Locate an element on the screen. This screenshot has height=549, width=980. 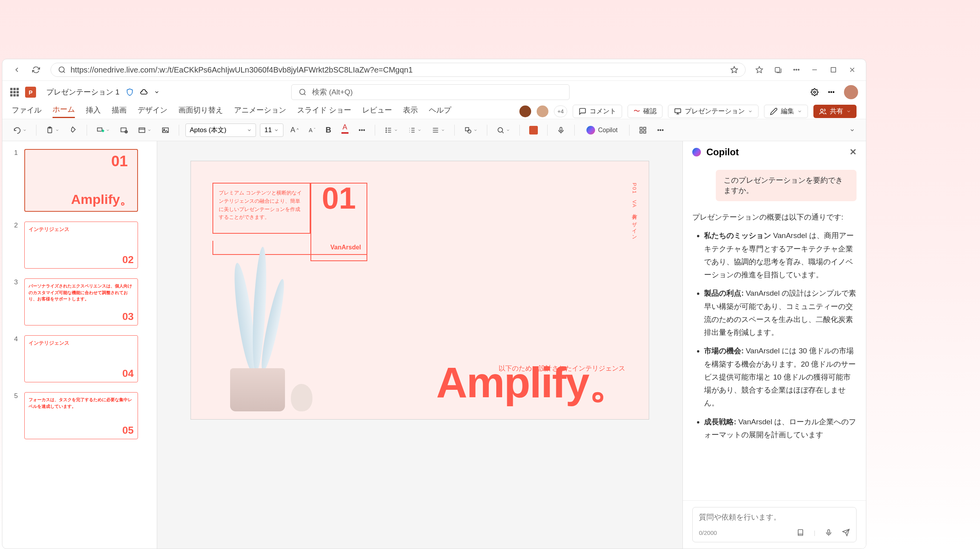
slide-thumb-2: インテリジェンス 02 is located at coordinates (81, 245).